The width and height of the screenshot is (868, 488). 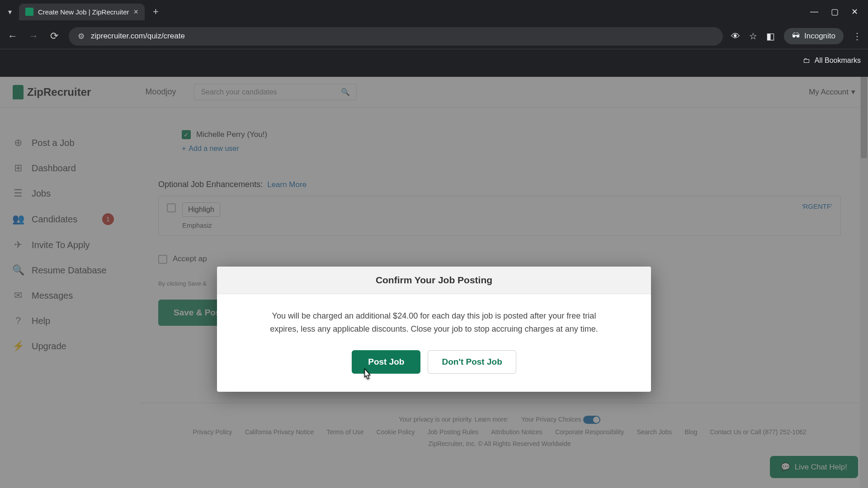 I want to click on close-window-icon: ✕, so click(x=854, y=12).